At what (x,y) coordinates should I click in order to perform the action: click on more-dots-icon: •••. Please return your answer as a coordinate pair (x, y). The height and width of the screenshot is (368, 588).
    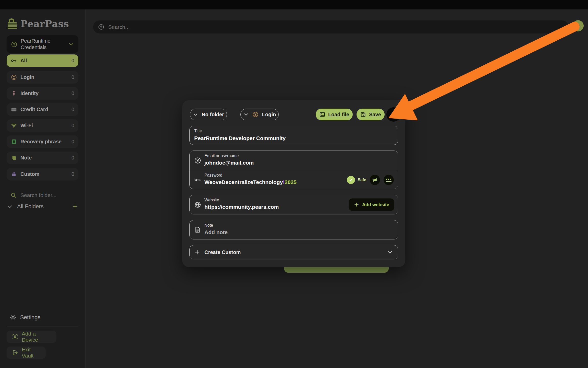
    Looking at the image, I should click on (389, 180).